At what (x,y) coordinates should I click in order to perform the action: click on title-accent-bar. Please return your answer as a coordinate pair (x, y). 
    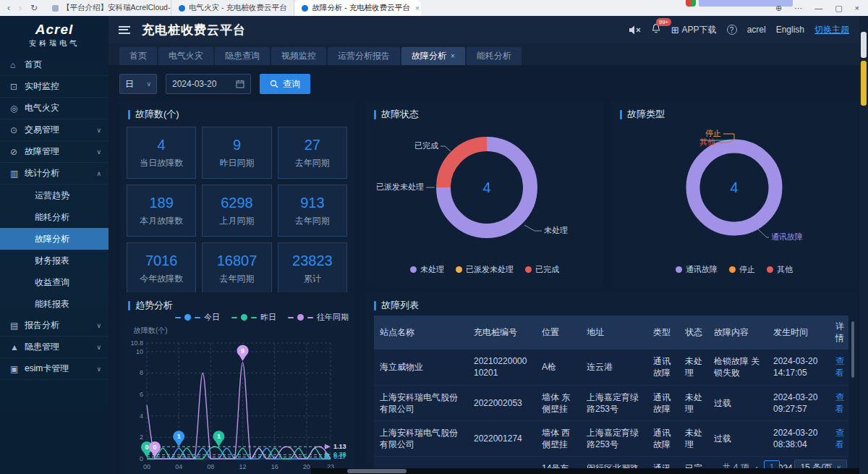
    Looking at the image, I should click on (129, 305).